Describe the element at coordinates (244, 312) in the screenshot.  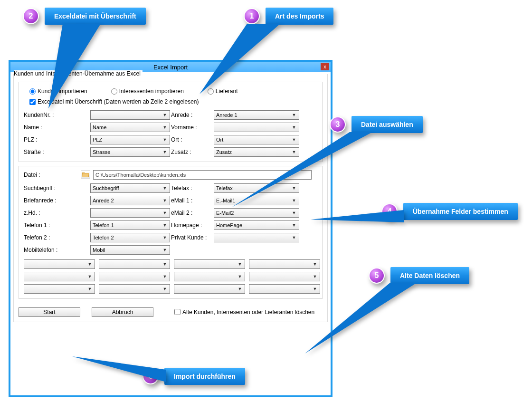
I see `checkbox-delete-old: Alte Kunden, Interresenten oder Lieferan…` at that location.